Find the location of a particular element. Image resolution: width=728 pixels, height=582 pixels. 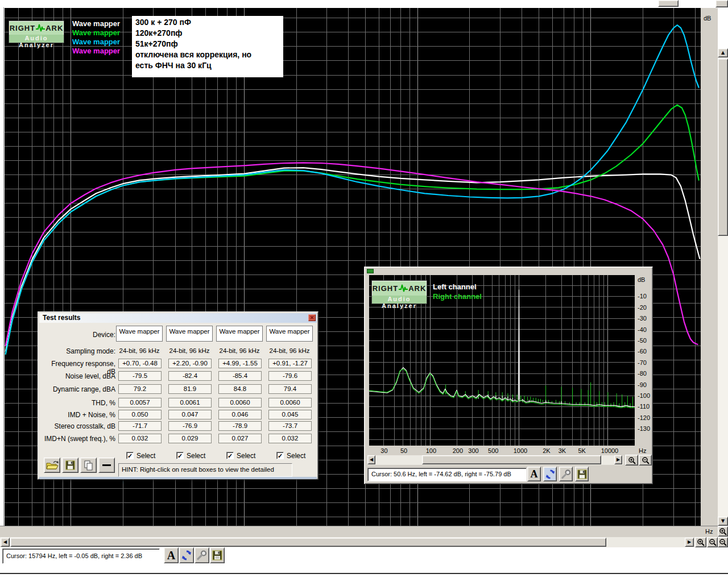

main-v-scroll-thumb is located at coordinates (723, 147).